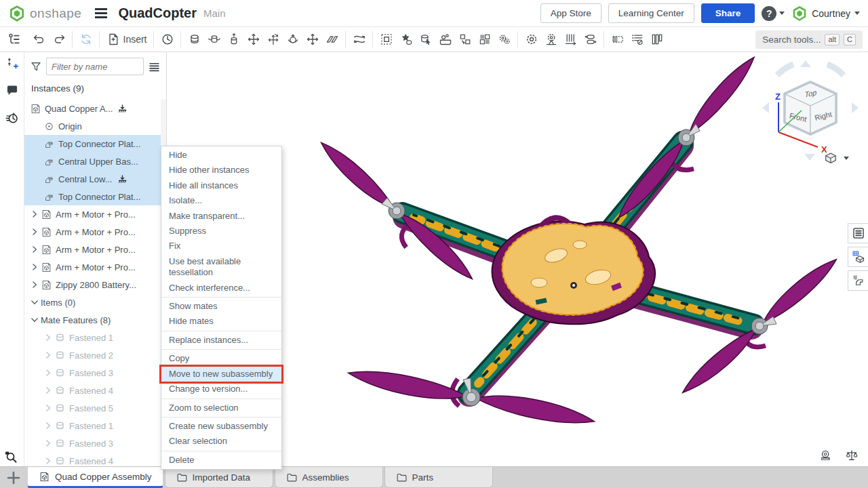 This screenshot has height=488, width=868. Describe the element at coordinates (406, 39) in the screenshot. I see `exploded-views-button` at that location.